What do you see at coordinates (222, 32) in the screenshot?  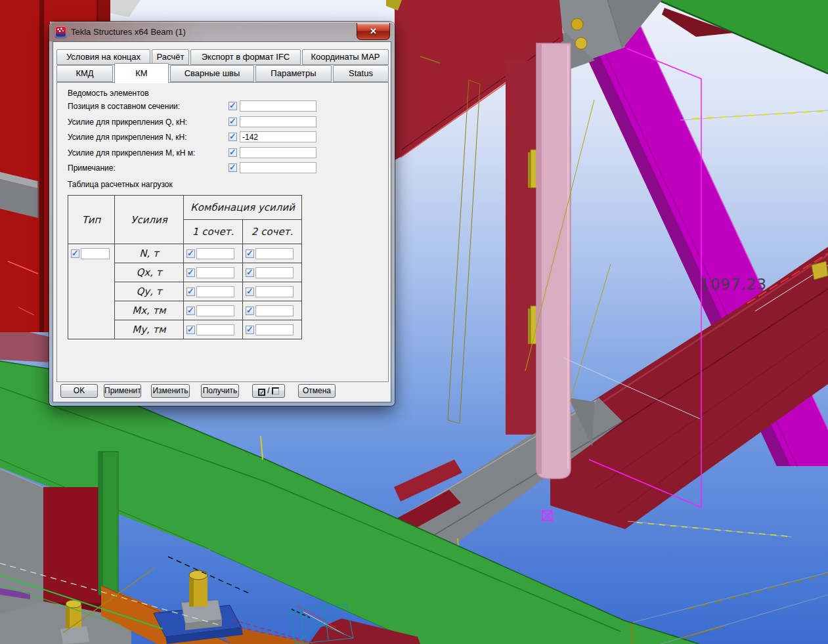 I see `dialog-titlebar: Tekla Structures x64 Beam (1)` at bounding box center [222, 32].